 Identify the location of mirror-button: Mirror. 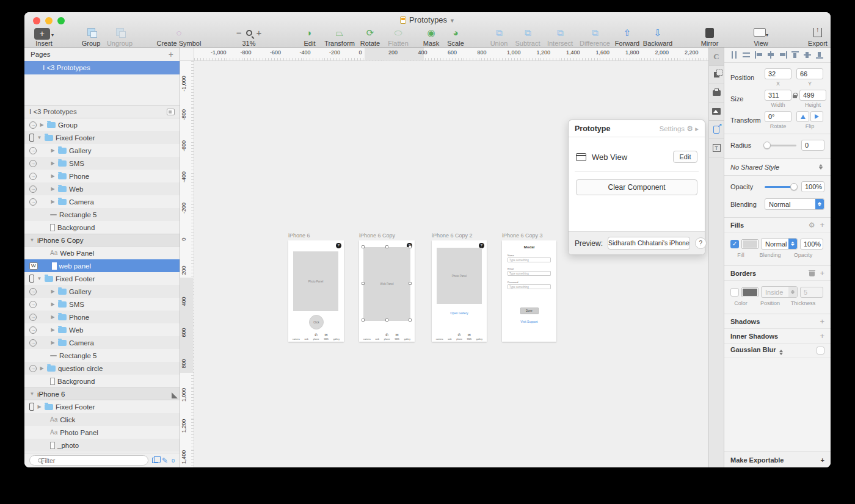
(710, 38).